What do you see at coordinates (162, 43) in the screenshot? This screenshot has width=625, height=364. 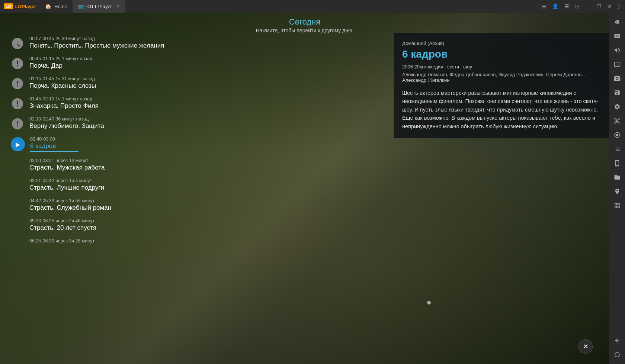 I see `epg-info-1: 00:07-00:45 2ч 39 минут назад Понять. Пр…` at bounding box center [162, 43].